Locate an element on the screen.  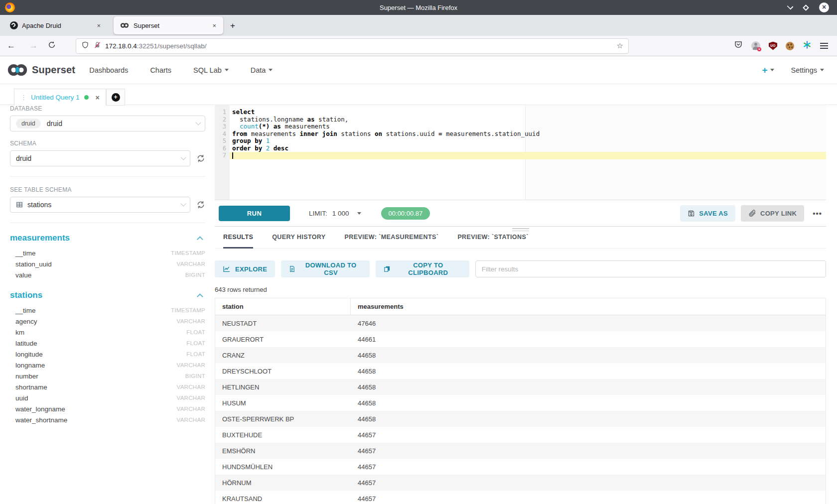
query-tab-untitled-1: ⋮ Untitled Query 1 × is located at coordinates (60, 97).